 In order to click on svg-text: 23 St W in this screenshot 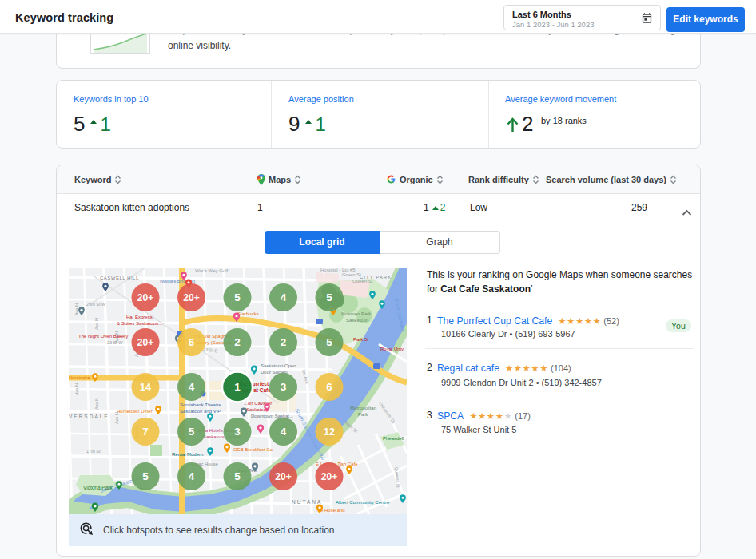, I will do `click(115, 343)`.